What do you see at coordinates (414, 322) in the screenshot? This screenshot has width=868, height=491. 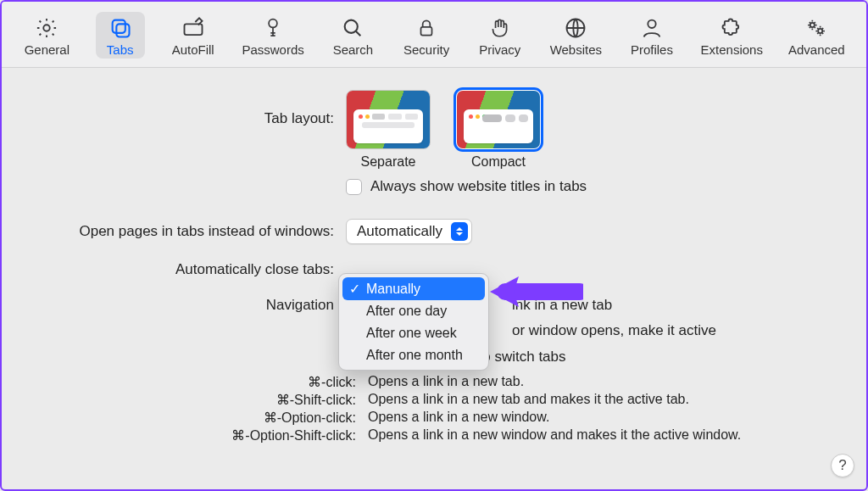 I see `auto-close-menu: ✓ Manually After one day After one week …` at bounding box center [414, 322].